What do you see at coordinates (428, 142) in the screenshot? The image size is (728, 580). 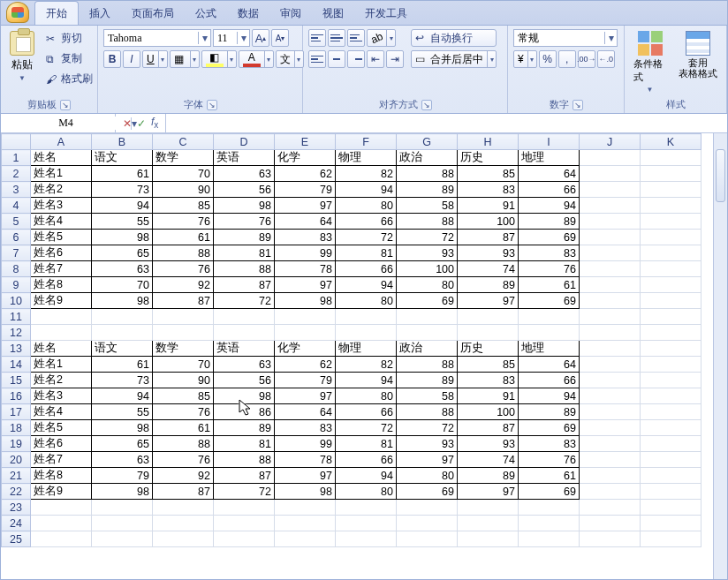 I see `column-header: G` at bounding box center [428, 142].